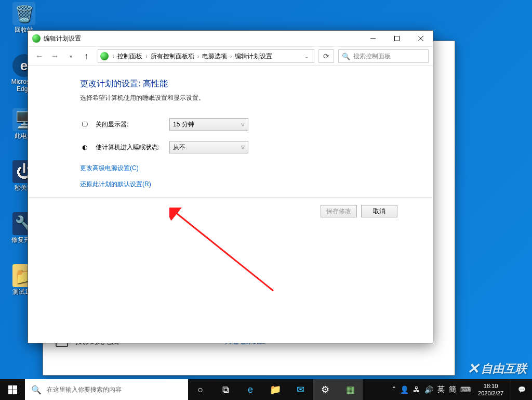 This screenshot has height=400, width=532. Describe the element at coordinates (449, 390) in the screenshot. I see `system-tray: ˄ 👤 🖧 🔊 英 簡 ⌨ 18:10 2020/2/27` at that location.